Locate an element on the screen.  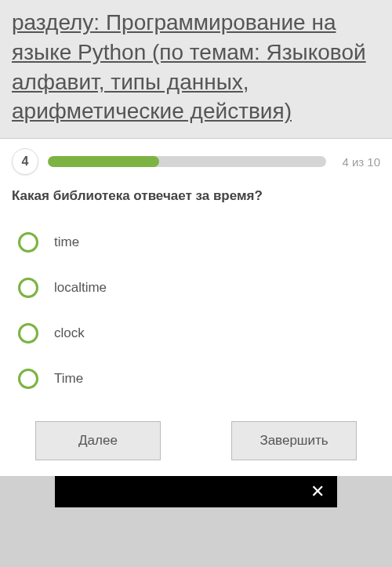
option-label: time is located at coordinates (67, 242).